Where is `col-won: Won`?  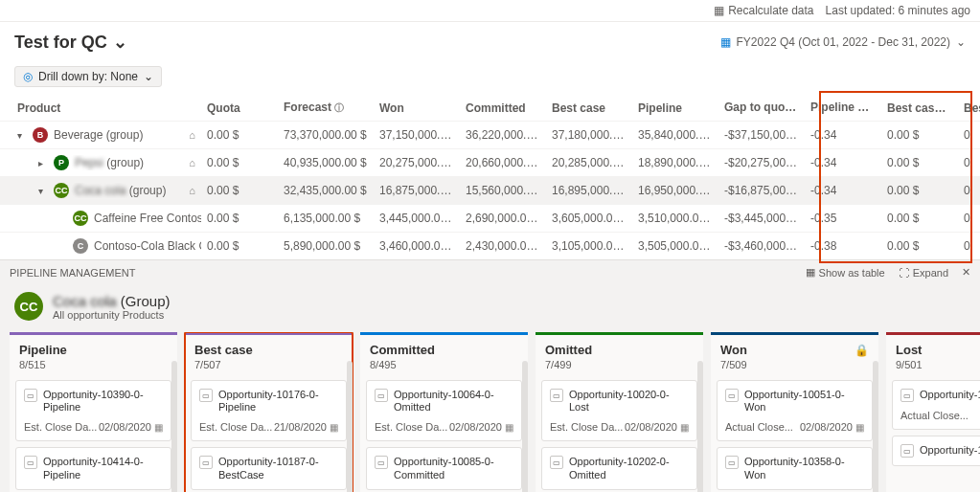 col-won: Won is located at coordinates (417, 108).